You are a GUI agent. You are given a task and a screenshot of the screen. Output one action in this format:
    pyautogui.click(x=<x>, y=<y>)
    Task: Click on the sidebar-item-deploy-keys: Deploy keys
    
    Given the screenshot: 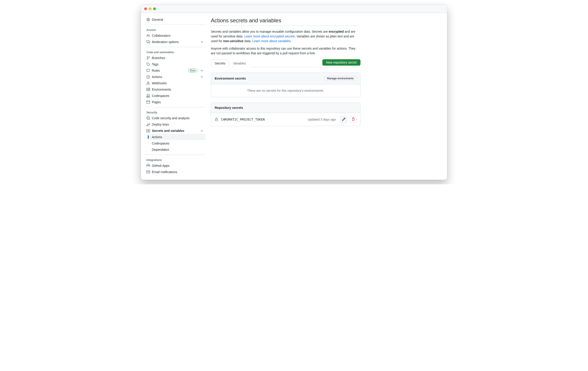 What is the action you would take?
    pyautogui.click(x=175, y=124)
    